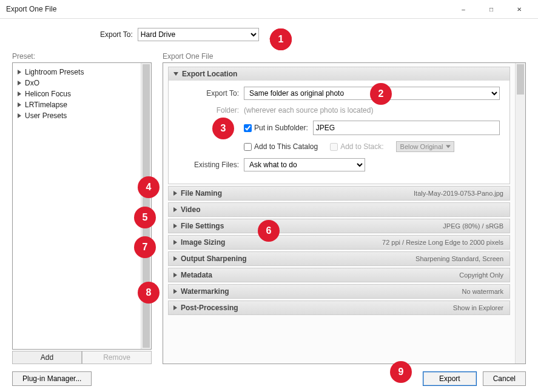  I want to click on section-summary: Show in Explorer, so click(478, 308).